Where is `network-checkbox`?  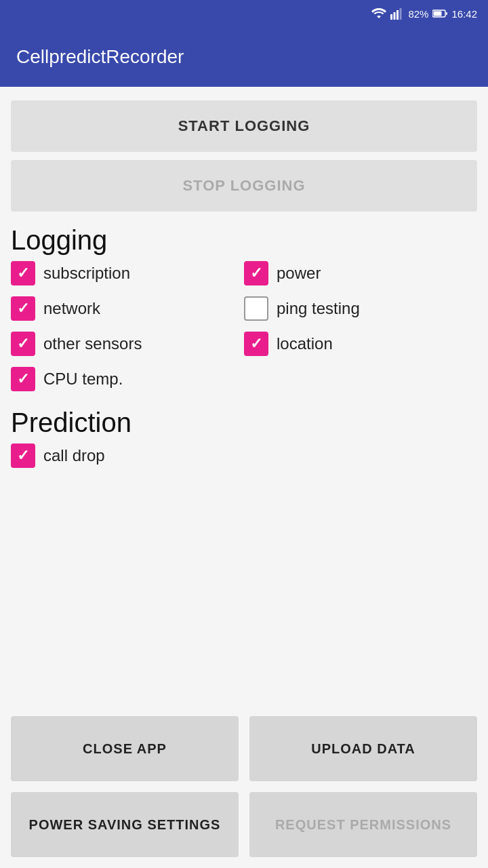
network-checkbox is located at coordinates (23, 309).